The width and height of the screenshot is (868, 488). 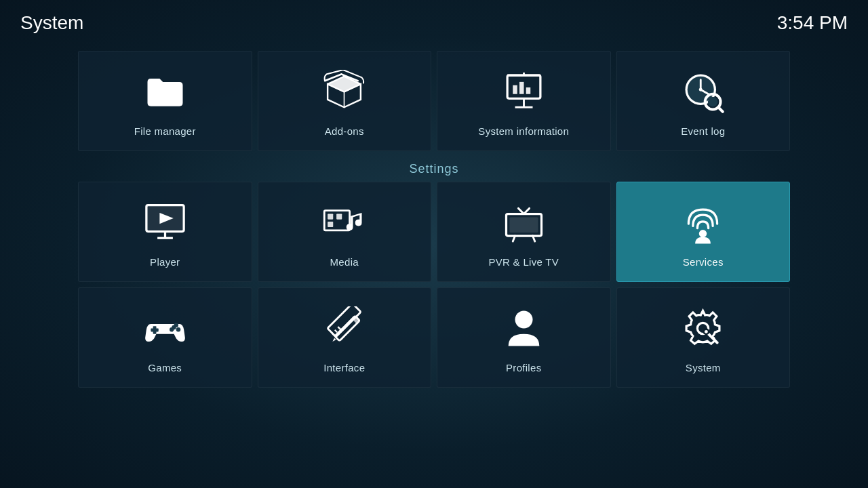 I want to click on tile-interface-label: Interface, so click(x=344, y=367).